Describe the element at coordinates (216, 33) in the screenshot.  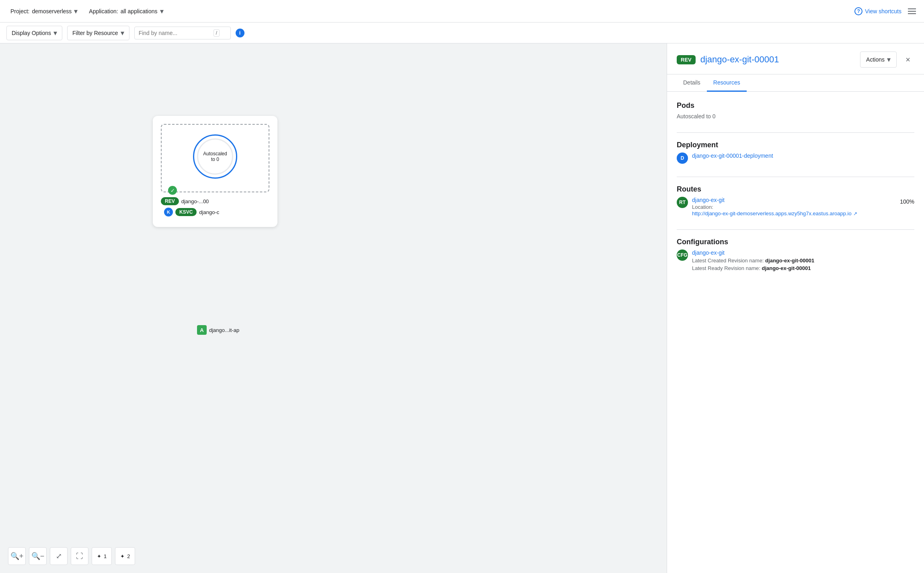
I see `search-kbd: /` at that location.